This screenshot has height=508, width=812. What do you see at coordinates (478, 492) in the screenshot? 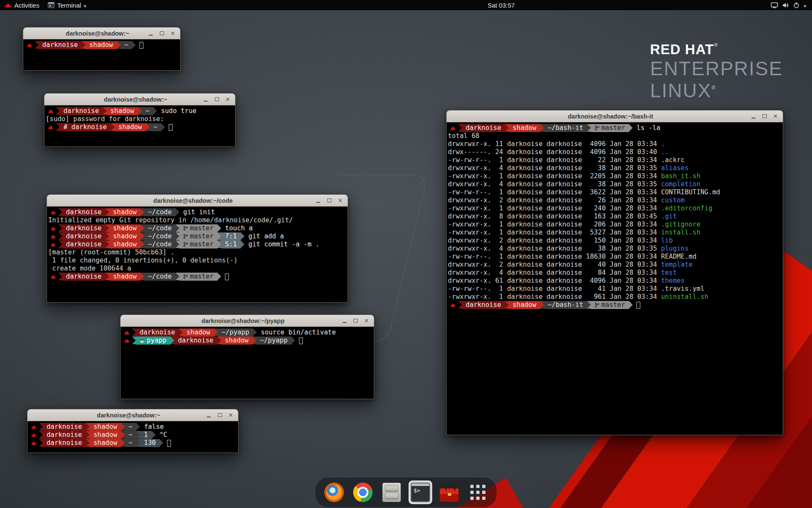
I see `dock-item-show-applications` at bounding box center [478, 492].